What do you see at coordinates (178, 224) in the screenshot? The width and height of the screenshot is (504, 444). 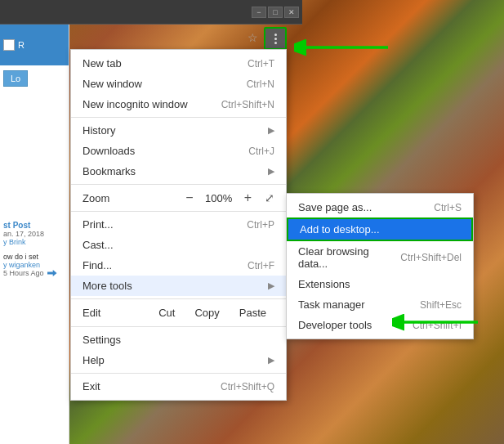 I see `menu-item-print: Print... Ctrl+P` at bounding box center [178, 224].